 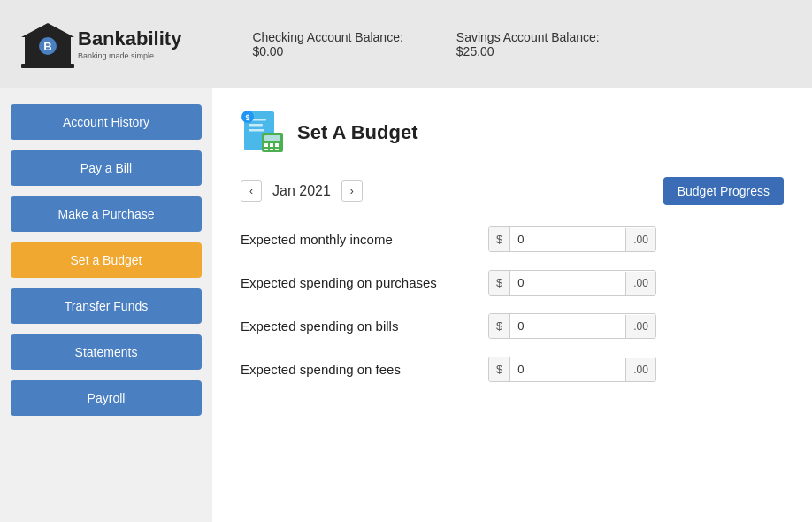 I want to click on fees-suffix: .00, so click(x=640, y=370).